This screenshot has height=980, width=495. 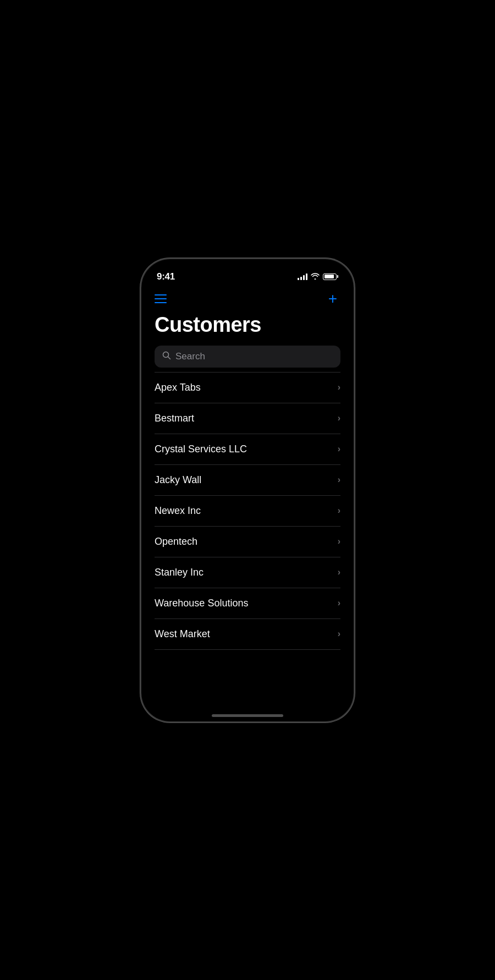 I want to click on battery-icon, so click(x=331, y=277).